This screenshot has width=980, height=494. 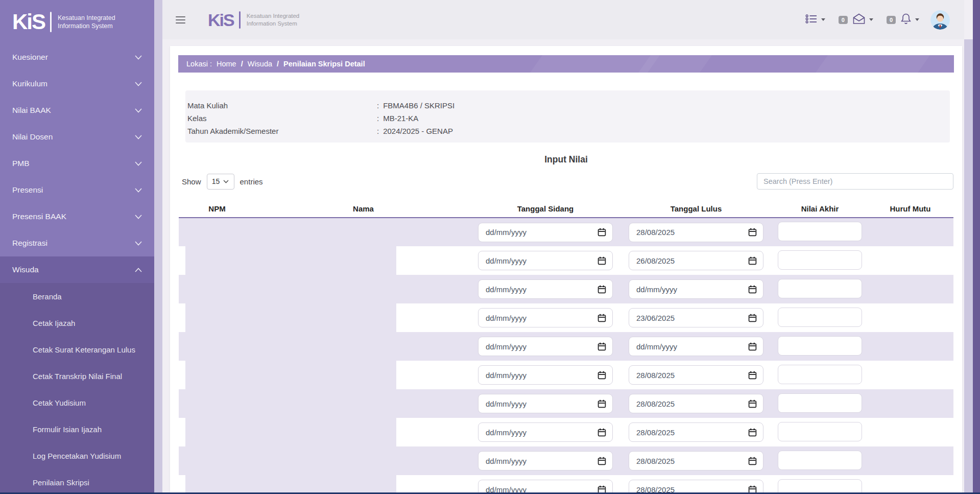 What do you see at coordinates (77, 110) in the screenshot?
I see `sidebar-item-nilai-baak: Nilai BAAK` at bounding box center [77, 110].